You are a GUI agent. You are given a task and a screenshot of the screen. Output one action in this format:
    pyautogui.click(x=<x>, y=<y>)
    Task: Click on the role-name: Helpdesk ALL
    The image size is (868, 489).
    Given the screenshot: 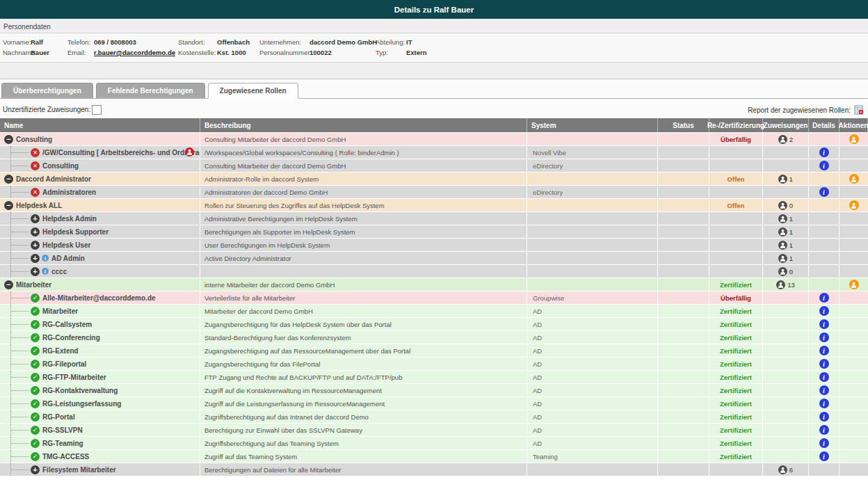 What is the action you would take?
    pyautogui.click(x=39, y=206)
    